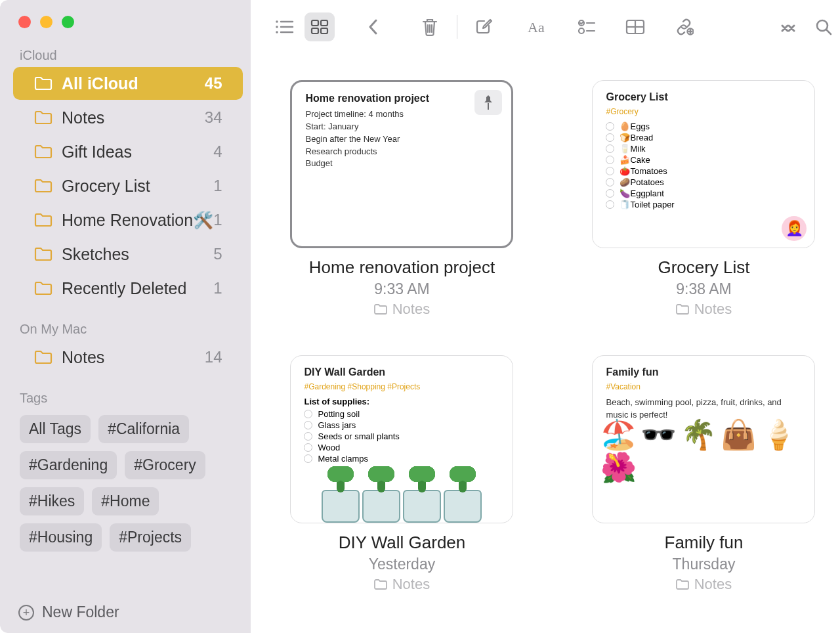 The width and height of the screenshot is (840, 633). Describe the element at coordinates (538, 27) in the screenshot. I see `format-button: Aa` at that location.